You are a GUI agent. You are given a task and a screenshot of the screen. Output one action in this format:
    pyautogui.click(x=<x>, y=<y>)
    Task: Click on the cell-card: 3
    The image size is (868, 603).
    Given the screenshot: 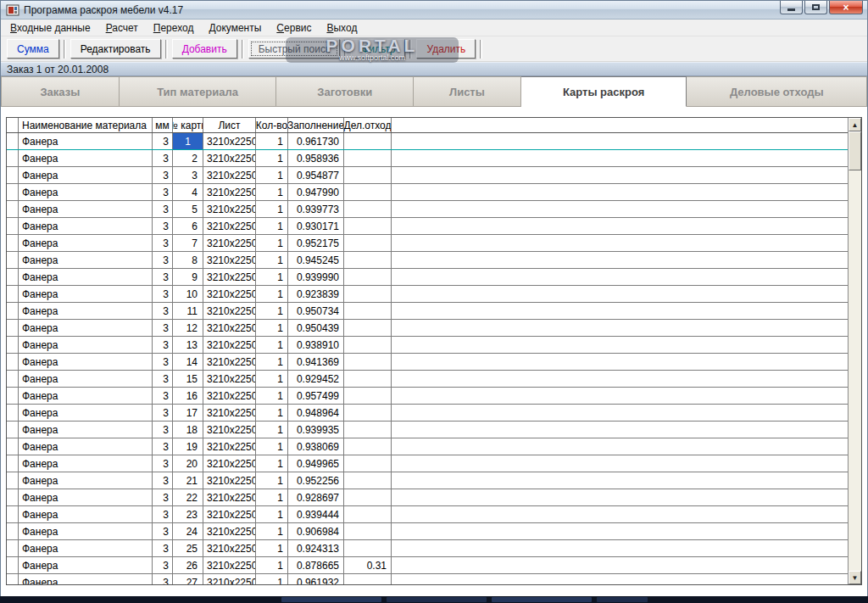 What is the action you would take?
    pyautogui.click(x=188, y=175)
    